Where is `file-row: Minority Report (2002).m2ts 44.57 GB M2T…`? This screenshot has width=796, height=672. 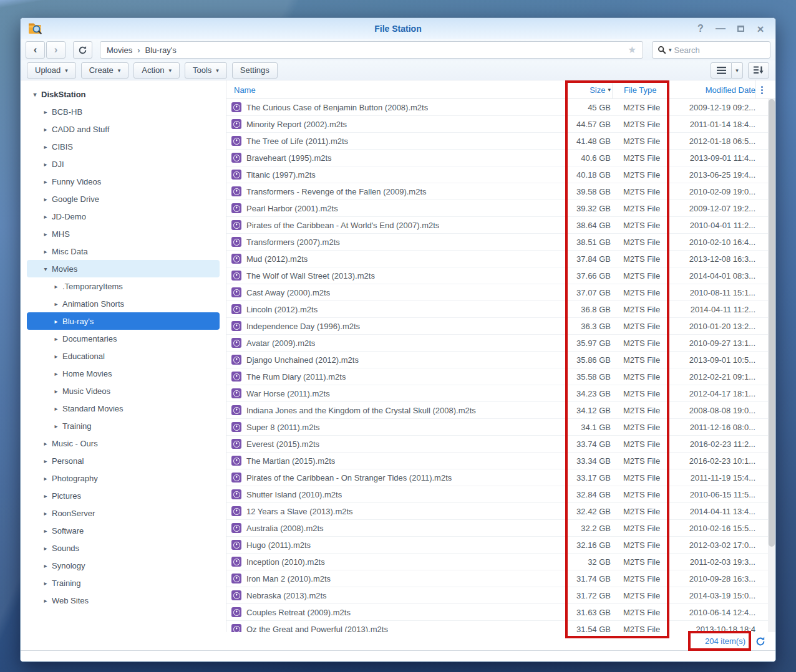
file-row: Minority Report (2002).m2ts 44.57 GB M2T… is located at coordinates (501, 125).